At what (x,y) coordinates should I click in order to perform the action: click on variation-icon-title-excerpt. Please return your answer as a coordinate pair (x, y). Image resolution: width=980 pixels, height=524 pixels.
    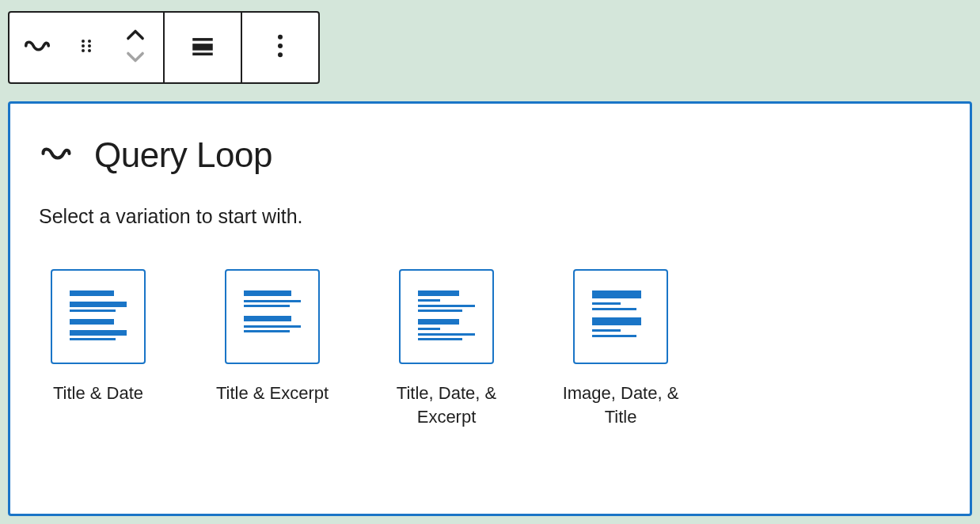
    Looking at the image, I should click on (272, 317).